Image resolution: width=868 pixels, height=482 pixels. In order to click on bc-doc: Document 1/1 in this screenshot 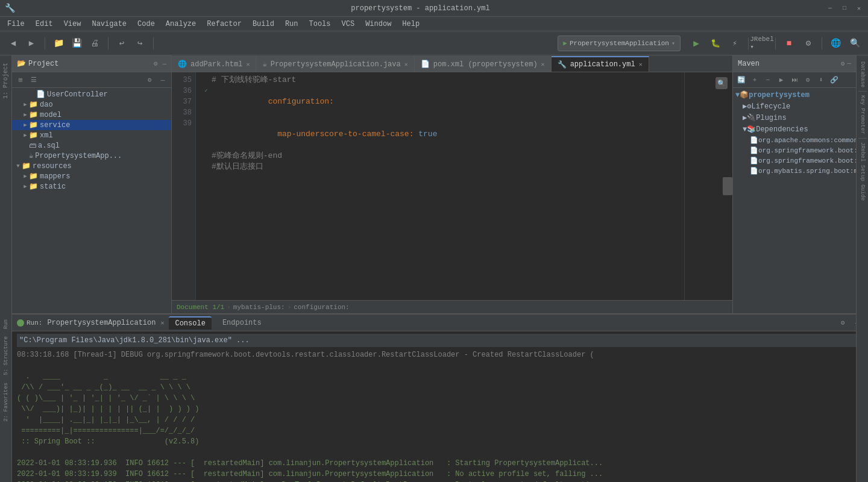, I will do `click(200, 307)`.